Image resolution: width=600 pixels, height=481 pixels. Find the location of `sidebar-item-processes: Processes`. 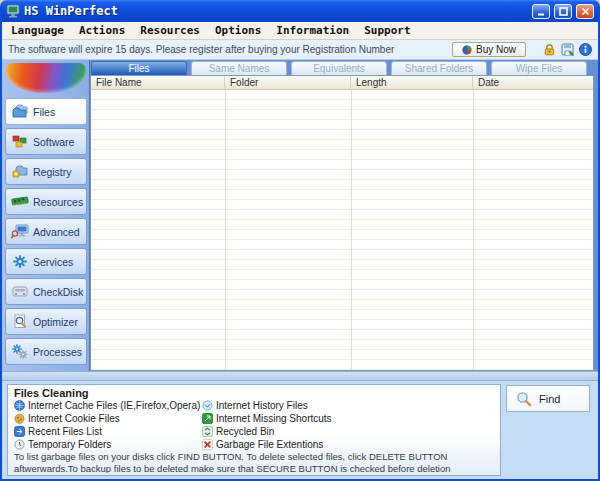

sidebar-item-processes: Processes is located at coordinates (46, 352).